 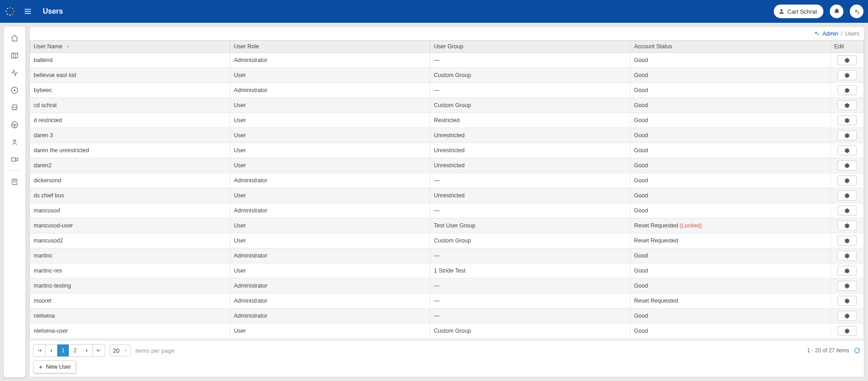 What do you see at coordinates (130, 46) in the screenshot?
I see `col-header-username: User Name ↑` at bounding box center [130, 46].